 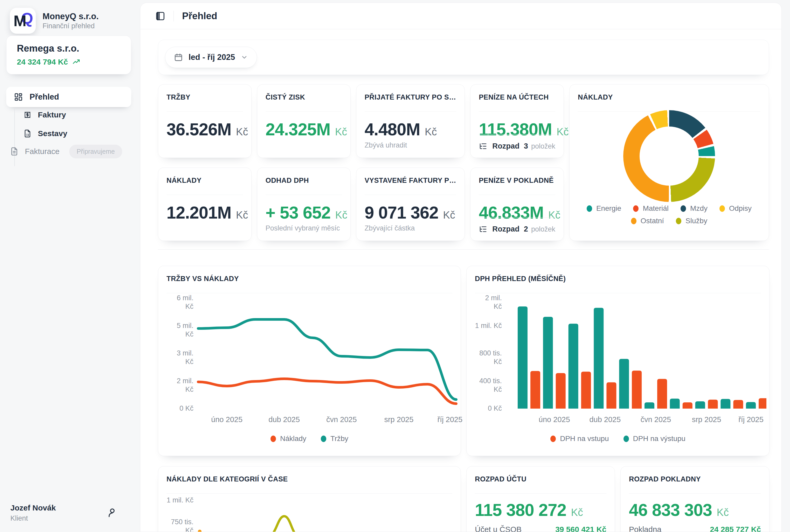 I want to click on calendar-icon, so click(x=178, y=57).